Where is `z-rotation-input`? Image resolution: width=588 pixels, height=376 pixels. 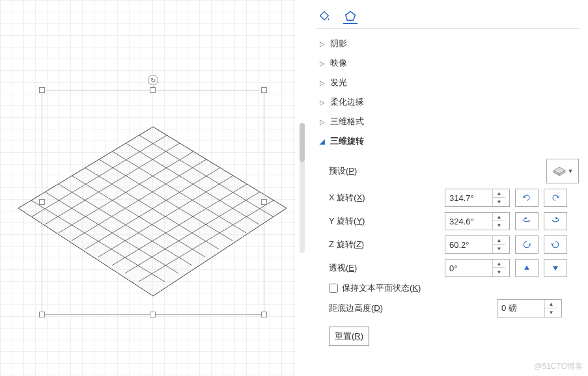 z-rotation-input is located at coordinates (469, 245).